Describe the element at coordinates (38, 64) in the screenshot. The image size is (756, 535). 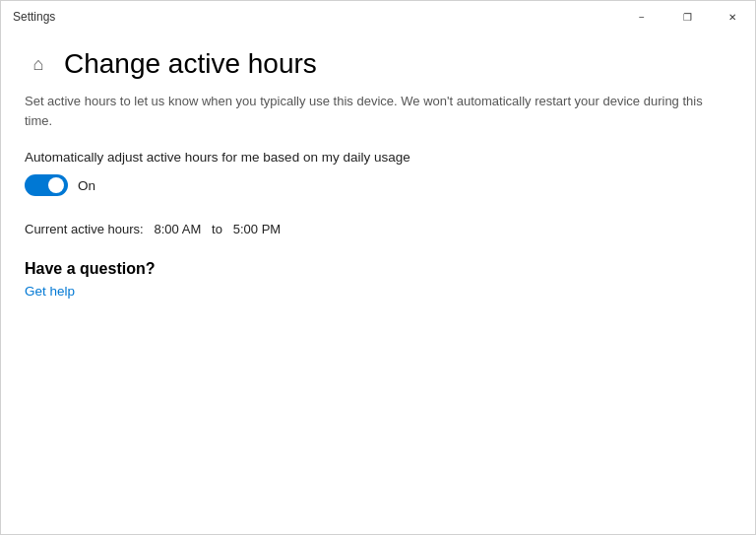
I see `back-button: ⌂` at that location.